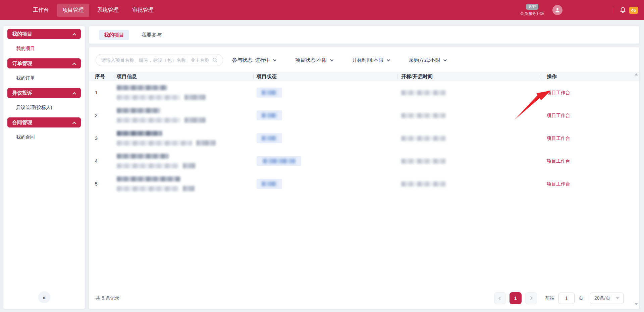 The image size is (644, 312). I want to click on username-redacted, so click(587, 10).